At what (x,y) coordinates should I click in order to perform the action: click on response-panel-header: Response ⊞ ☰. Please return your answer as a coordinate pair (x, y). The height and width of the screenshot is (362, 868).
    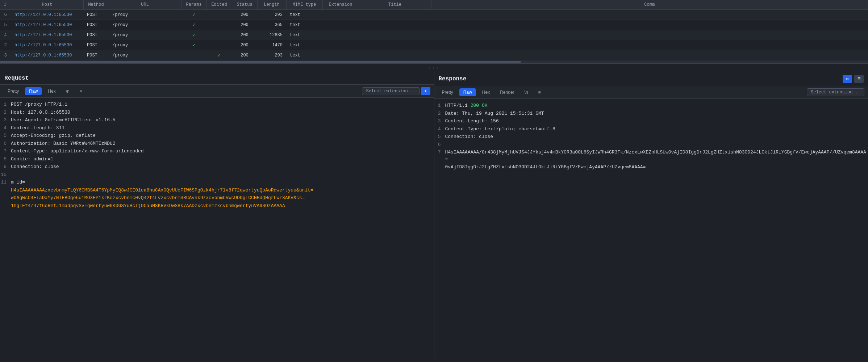
    Looking at the image, I should click on (651, 79).